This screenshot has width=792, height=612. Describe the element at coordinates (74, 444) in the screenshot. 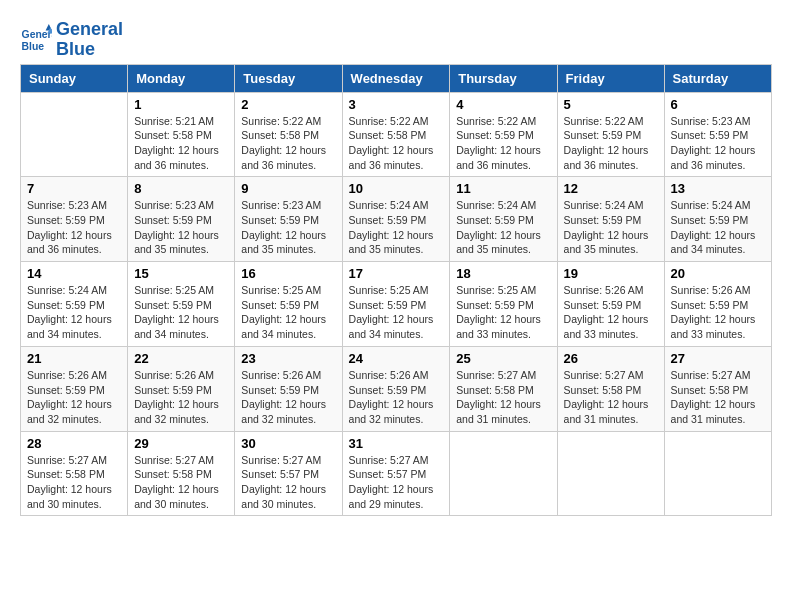

I see `day-number: 28` at that location.